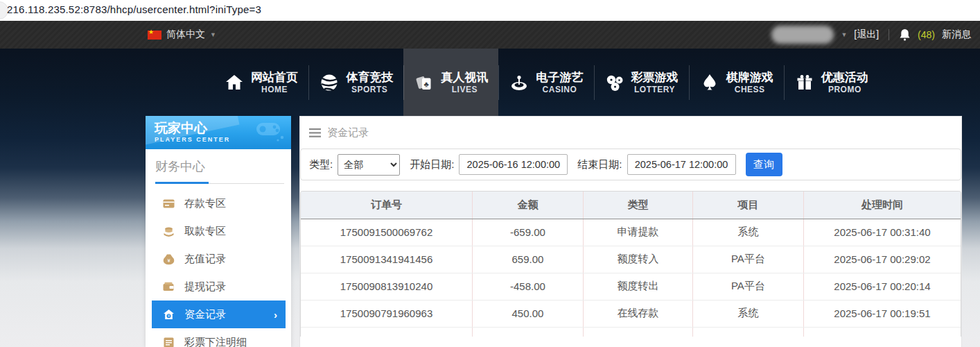 Image resolution: width=980 pixels, height=347 pixels. Describe the element at coordinates (261, 83) in the screenshot. I see `nav-item-home: 网站首页 HOME` at that location.